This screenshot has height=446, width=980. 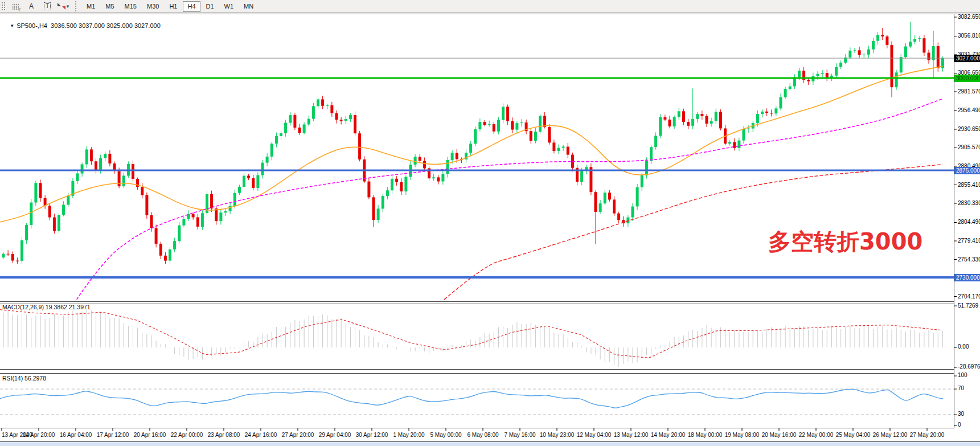 I want to click on time-axis-label: 6 May 08:00, so click(x=483, y=435).